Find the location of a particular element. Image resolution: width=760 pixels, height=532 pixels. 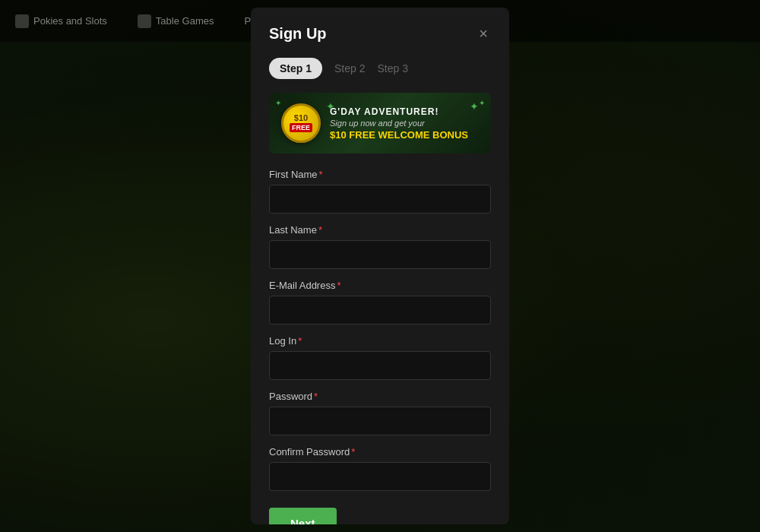

confirm-password-input is located at coordinates (380, 477).